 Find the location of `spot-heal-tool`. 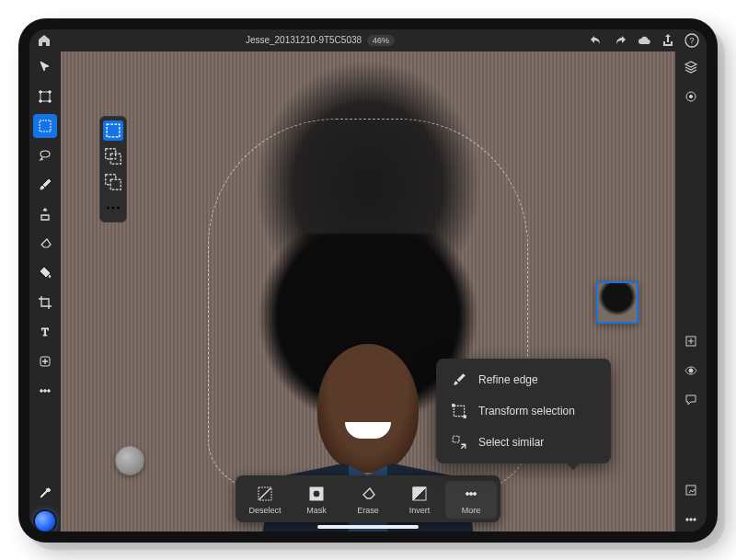

spot-heal-tool is located at coordinates (45, 361).